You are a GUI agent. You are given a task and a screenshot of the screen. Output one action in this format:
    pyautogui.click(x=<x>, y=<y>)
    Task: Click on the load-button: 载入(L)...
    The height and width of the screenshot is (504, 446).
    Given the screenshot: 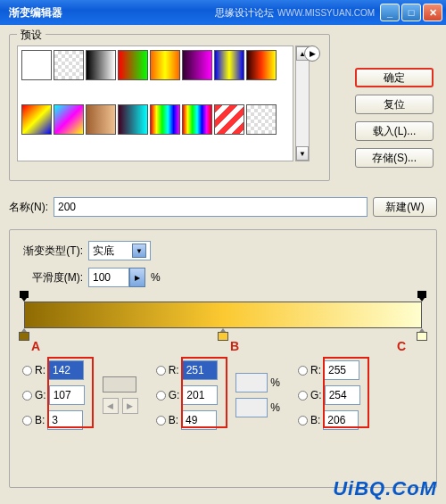 What is the action you would take?
    pyautogui.click(x=394, y=131)
    